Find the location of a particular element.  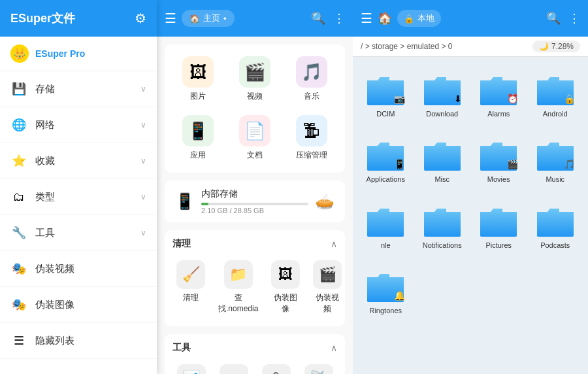

sidebar-item-disguise-video: 🎭 伪装视频 is located at coordinates (78, 269).